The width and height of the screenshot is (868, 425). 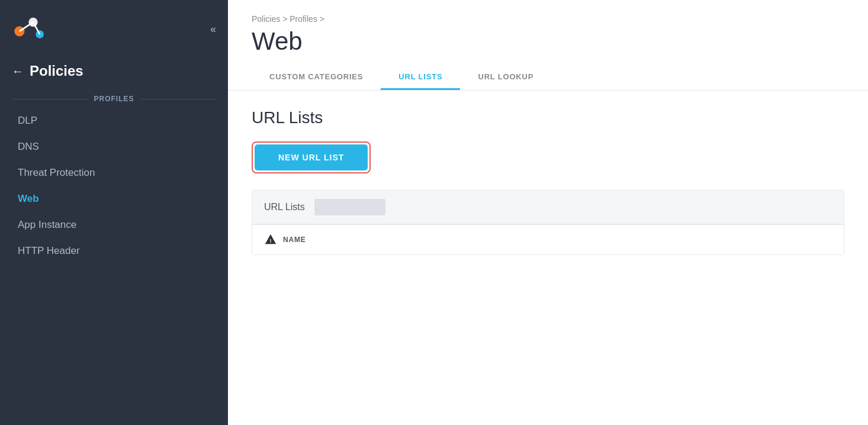 What do you see at coordinates (548, 239) in the screenshot?
I see `table-column-row: ! NAME` at bounding box center [548, 239].